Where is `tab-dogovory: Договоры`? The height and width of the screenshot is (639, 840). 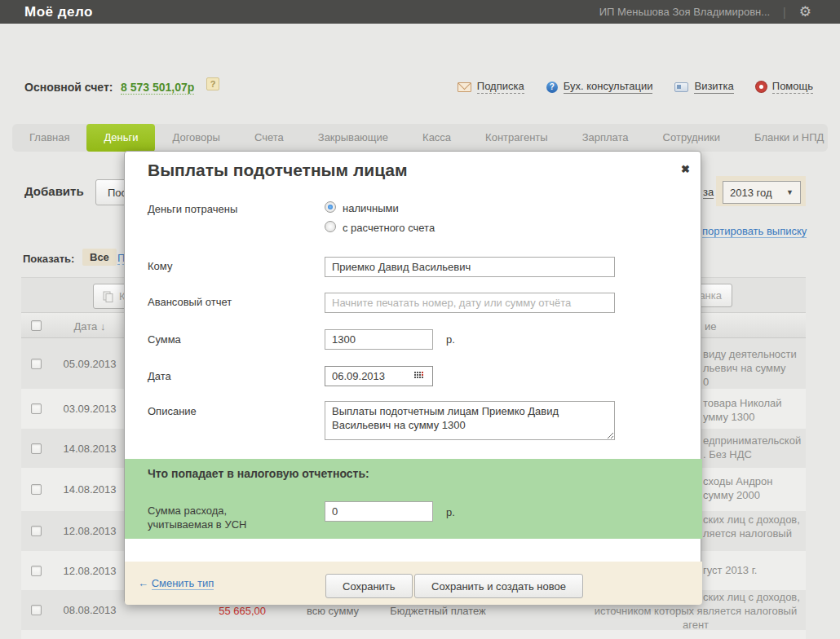 tab-dogovory: Договоры is located at coordinates (196, 138).